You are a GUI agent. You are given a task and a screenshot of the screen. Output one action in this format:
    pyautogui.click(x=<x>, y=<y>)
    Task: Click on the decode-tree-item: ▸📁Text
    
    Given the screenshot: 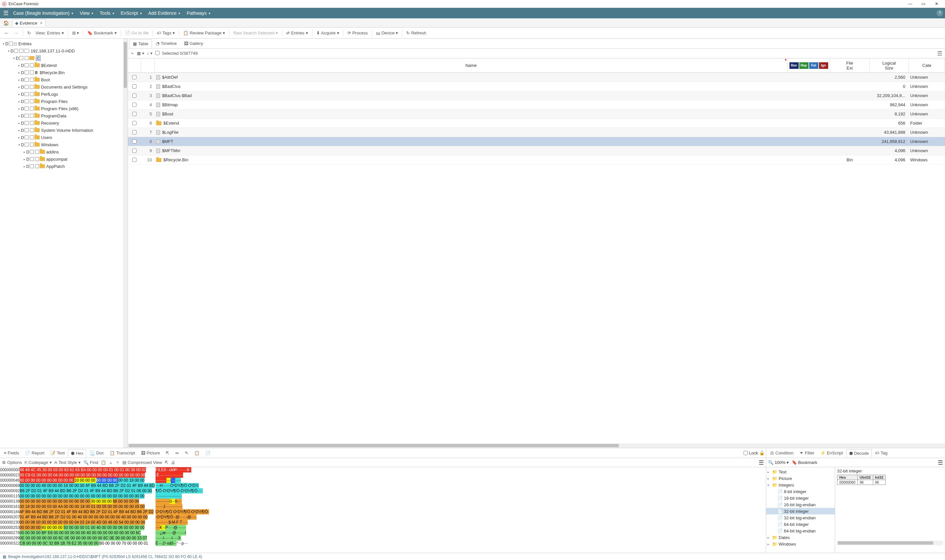 What is the action you would take?
    pyautogui.click(x=800, y=472)
    